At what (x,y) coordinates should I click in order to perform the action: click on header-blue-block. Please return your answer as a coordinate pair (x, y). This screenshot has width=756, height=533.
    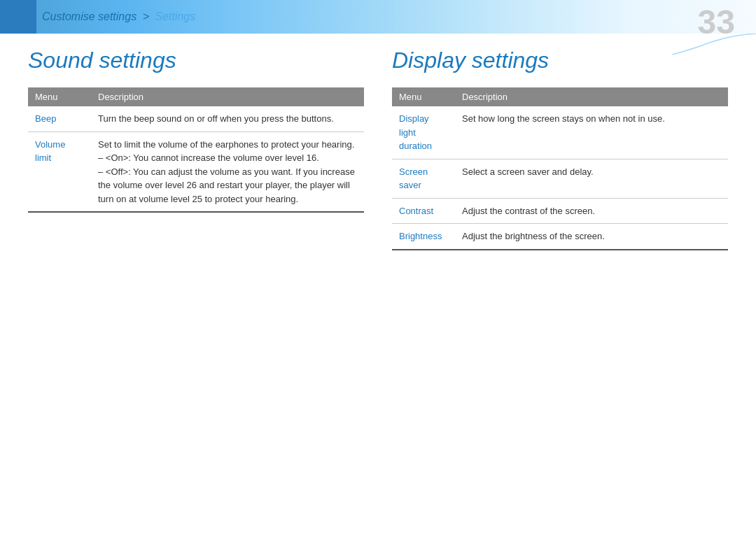
    Looking at the image, I should click on (18, 17).